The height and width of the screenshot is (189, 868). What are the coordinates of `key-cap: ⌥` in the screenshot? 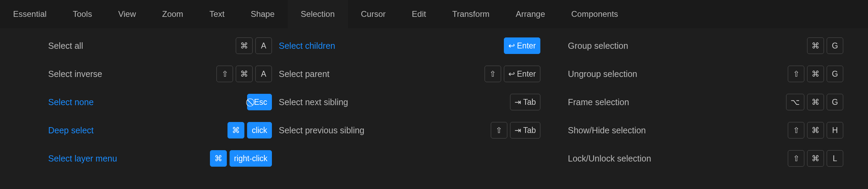 It's located at (795, 102).